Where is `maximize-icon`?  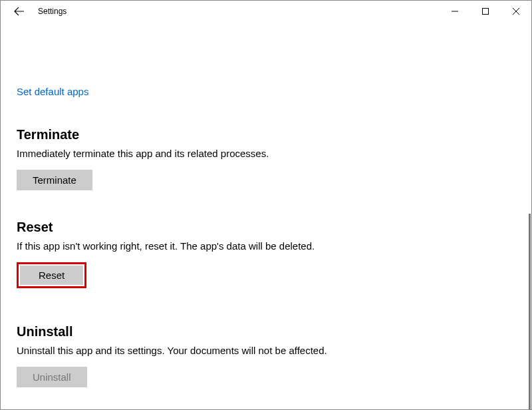
maximize-icon is located at coordinates (485, 11).